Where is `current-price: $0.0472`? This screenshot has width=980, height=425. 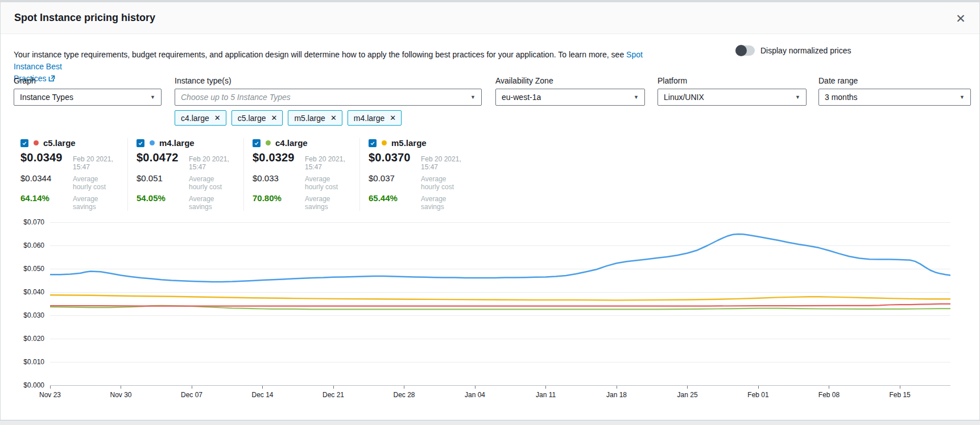 current-price: $0.0472 is located at coordinates (163, 158).